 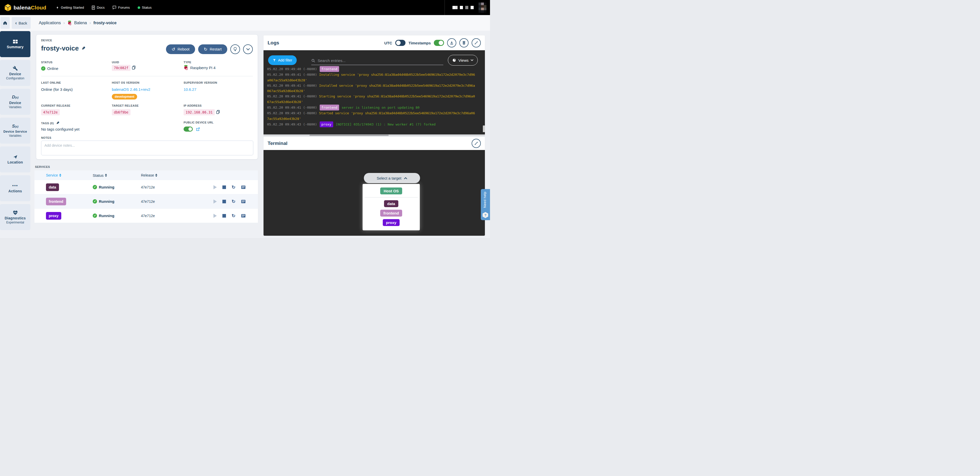 What do you see at coordinates (439, 43) in the screenshot?
I see `timestamps-toggle` at bounding box center [439, 43].